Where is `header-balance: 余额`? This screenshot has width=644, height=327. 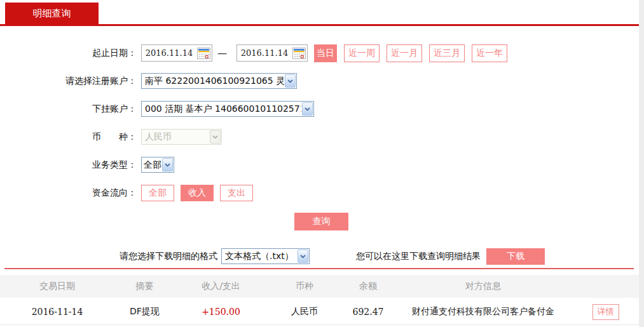
header-balance: 余额 is located at coordinates (368, 286).